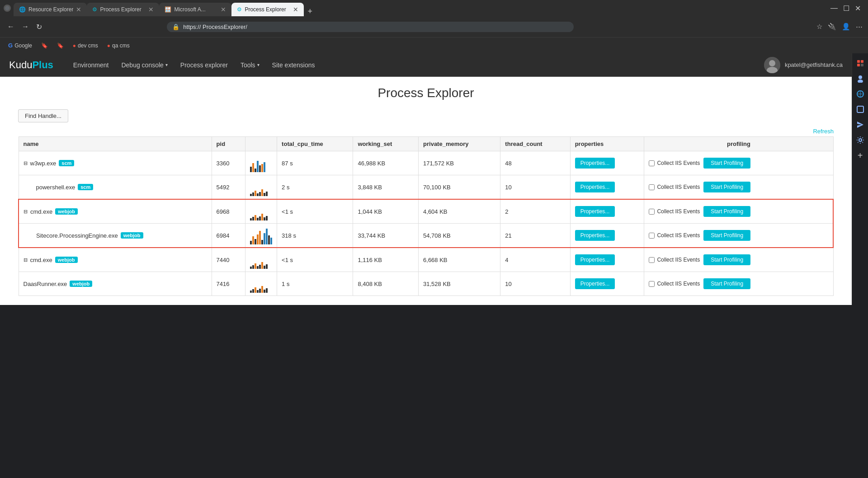 Image resolution: width=868 pixels, height=478 pixels. What do you see at coordinates (426, 260) in the screenshot?
I see `table-row: ⊟cmd.exewebjob 7440 <1 s 1,116 KB 6,668 …` at bounding box center [426, 260].